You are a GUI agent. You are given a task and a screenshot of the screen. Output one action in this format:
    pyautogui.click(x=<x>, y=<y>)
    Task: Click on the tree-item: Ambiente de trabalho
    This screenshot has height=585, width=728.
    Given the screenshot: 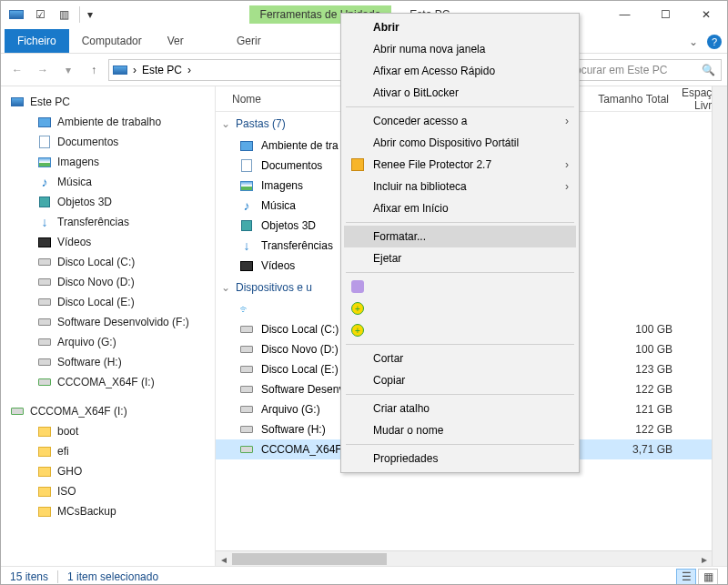 What is the action you would take?
    pyautogui.click(x=107, y=122)
    